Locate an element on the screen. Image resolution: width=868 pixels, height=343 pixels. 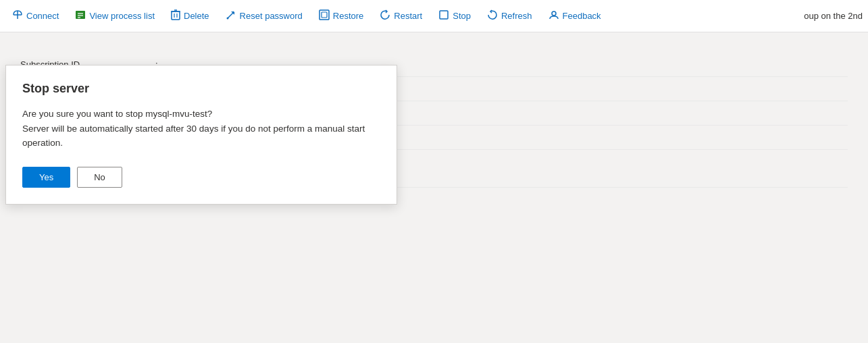
view-process-list-label: View process list is located at coordinates (122, 16).